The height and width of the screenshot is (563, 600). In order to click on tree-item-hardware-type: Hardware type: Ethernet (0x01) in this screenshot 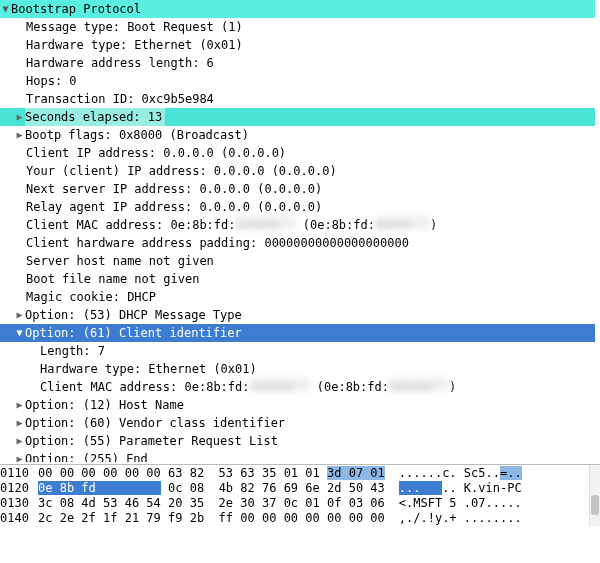, I will do `click(300, 45)`.